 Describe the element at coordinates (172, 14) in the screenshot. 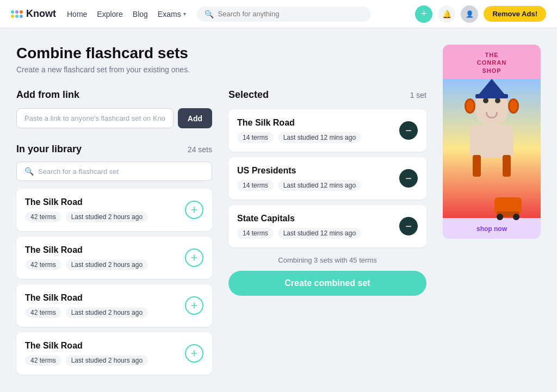

I see `nav-exams: Exams ▾` at that location.